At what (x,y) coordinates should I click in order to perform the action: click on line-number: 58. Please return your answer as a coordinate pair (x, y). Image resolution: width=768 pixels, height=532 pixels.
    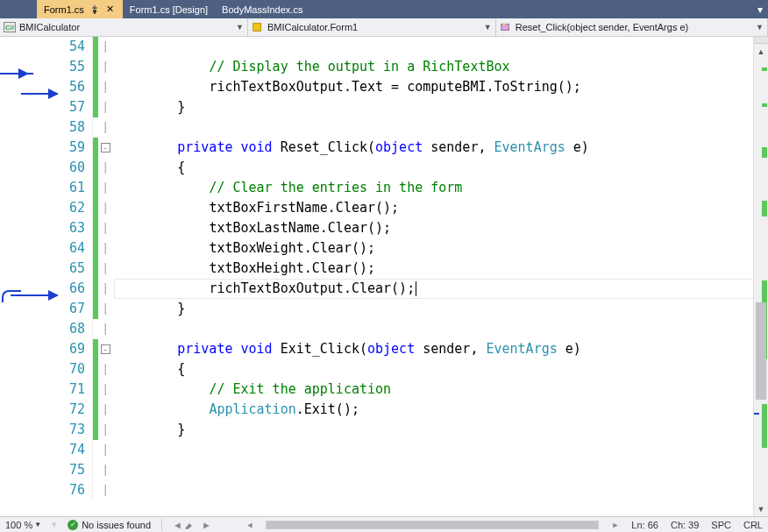
    Looking at the image, I should click on (75, 128).